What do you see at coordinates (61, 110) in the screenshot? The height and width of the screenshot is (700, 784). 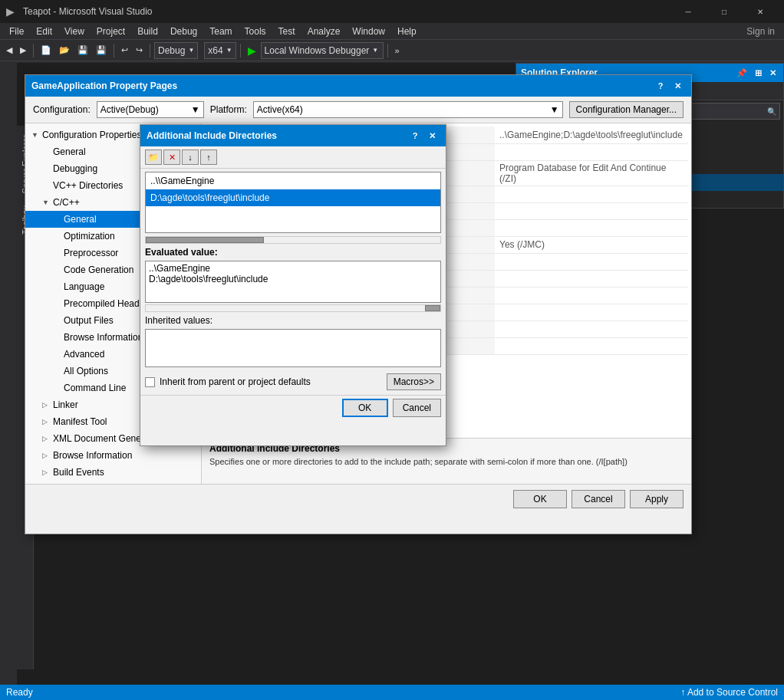 I see `config-label: Configuration:` at bounding box center [61, 110].